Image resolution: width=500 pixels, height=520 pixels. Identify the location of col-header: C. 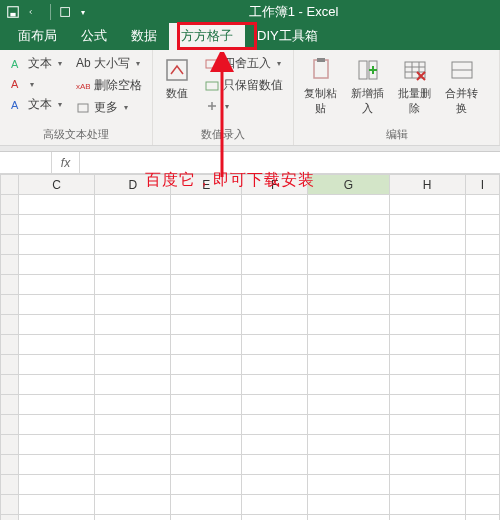
(57, 185).